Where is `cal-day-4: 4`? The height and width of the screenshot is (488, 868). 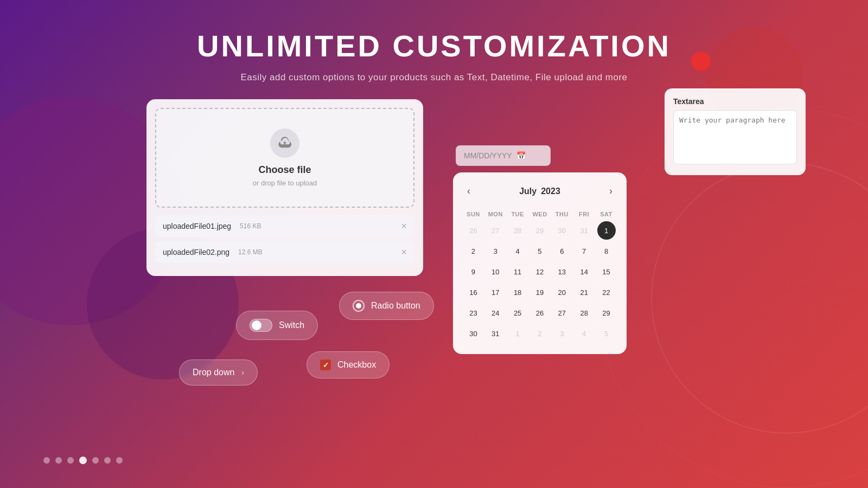 cal-day-4: 4 is located at coordinates (518, 251).